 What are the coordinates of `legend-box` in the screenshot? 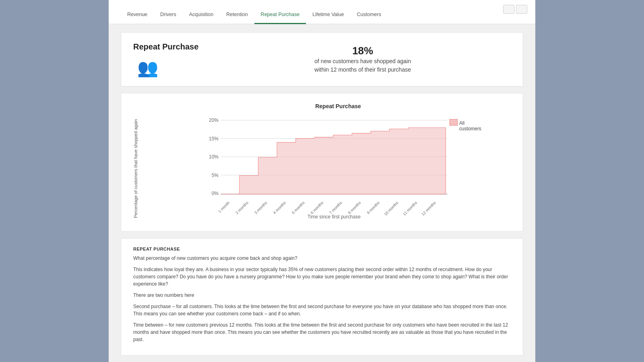 It's located at (454, 122).